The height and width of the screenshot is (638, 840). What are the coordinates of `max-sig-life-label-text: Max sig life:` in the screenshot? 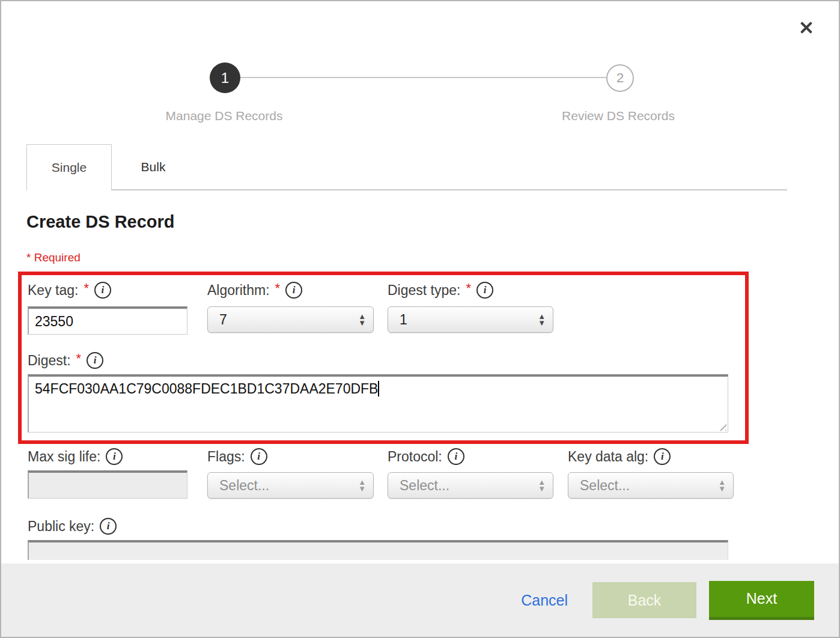 It's located at (64, 457).